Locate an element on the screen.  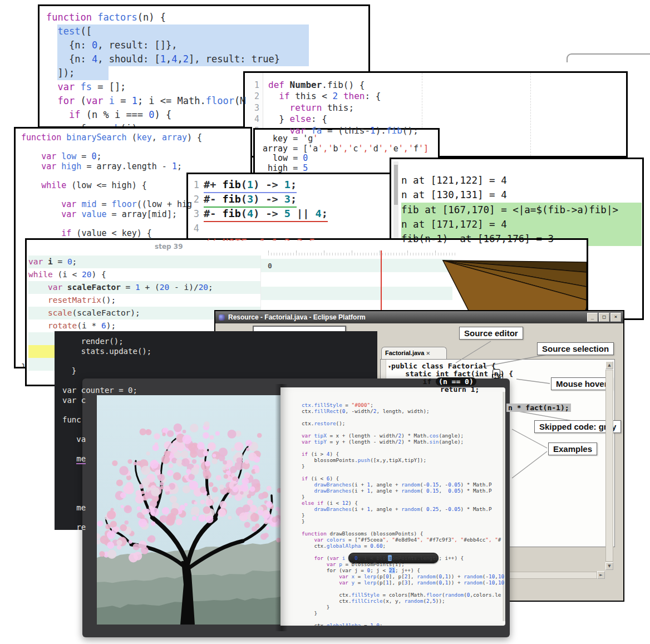
v-scrollbar is located at coordinates (609, 465).